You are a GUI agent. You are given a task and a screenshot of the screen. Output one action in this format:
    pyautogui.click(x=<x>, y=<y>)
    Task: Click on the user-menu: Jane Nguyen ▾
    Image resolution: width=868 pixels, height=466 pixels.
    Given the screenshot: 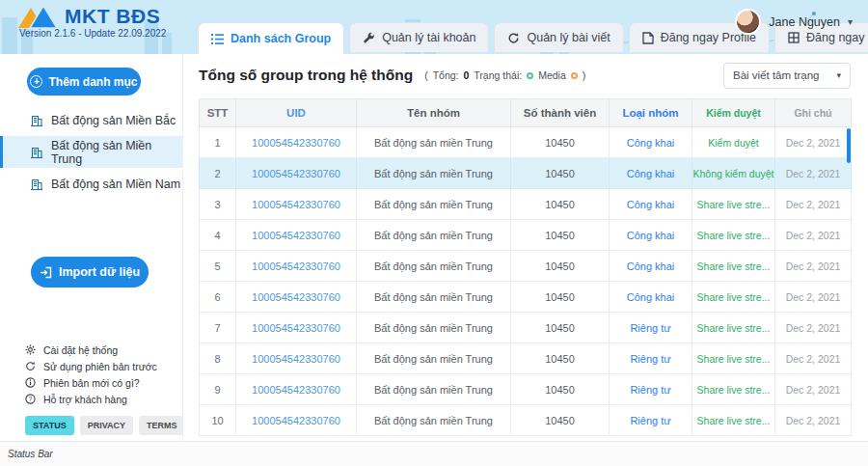 What is the action you would take?
    pyautogui.click(x=794, y=21)
    